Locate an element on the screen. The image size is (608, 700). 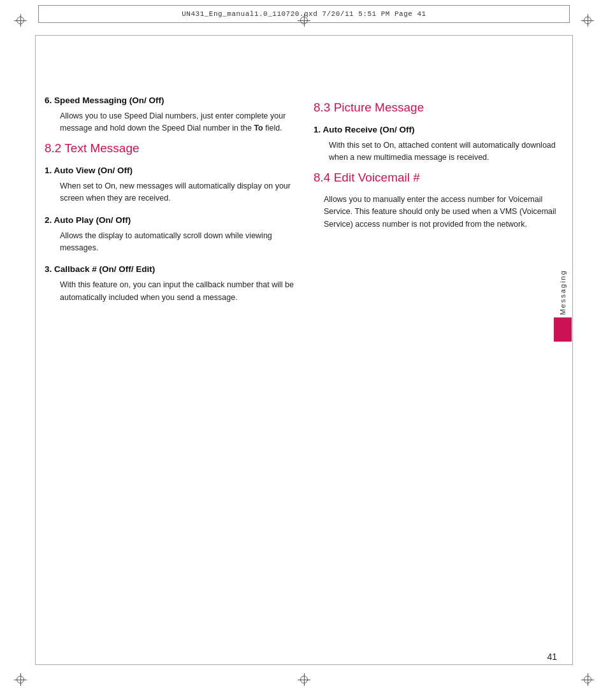
section-82-item-3: 3. Callback # (On/ Off/ Edit) With this … is located at coordinates (170, 284).